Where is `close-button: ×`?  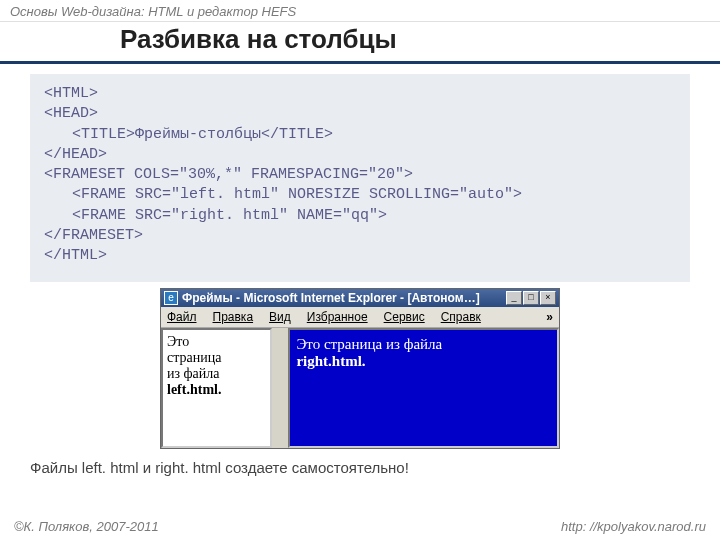 close-button: × is located at coordinates (548, 298).